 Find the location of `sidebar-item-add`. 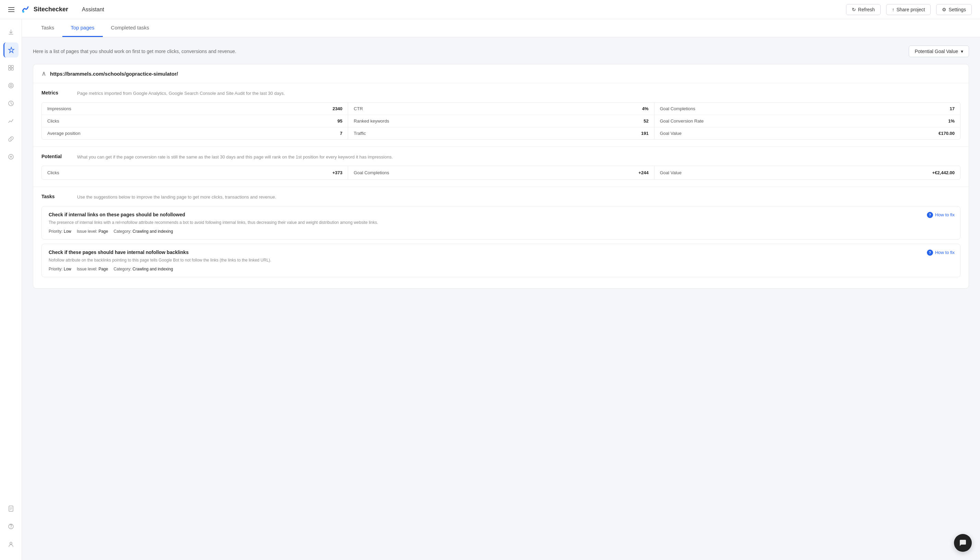

sidebar-item-add is located at coordinates (11, 157).